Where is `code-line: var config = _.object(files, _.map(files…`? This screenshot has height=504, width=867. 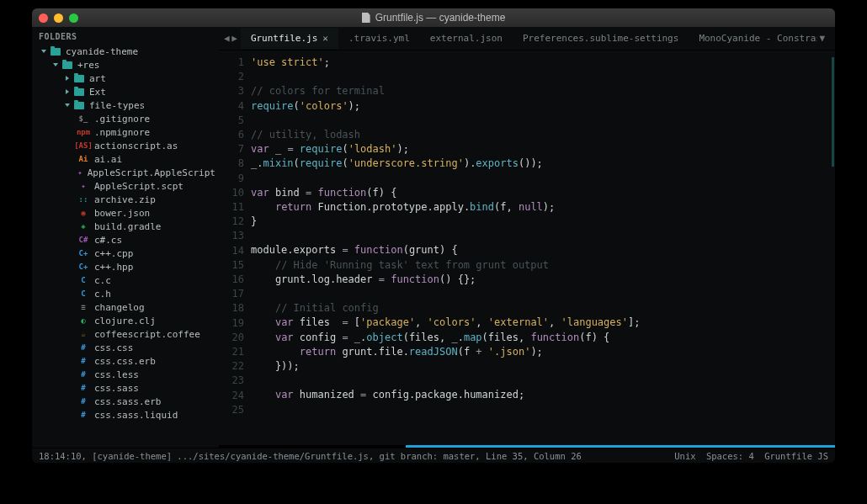 code-line: var config = _.object(files, _.map(files… is located at coordinates (540, 338).